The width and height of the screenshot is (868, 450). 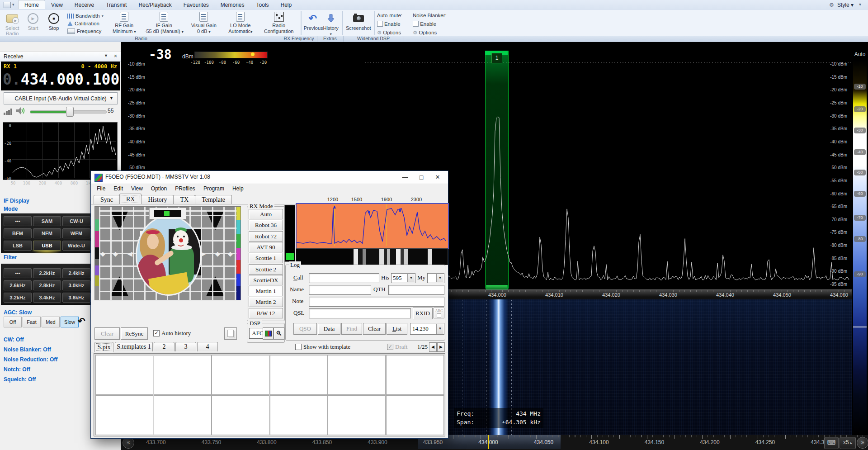 What do you see at coordinates (860, 242) in the screenshot?
I see `waterfall-palette: Auto -10-20-30-40-50-60-70-80-90` at bounding box center [860, 242].